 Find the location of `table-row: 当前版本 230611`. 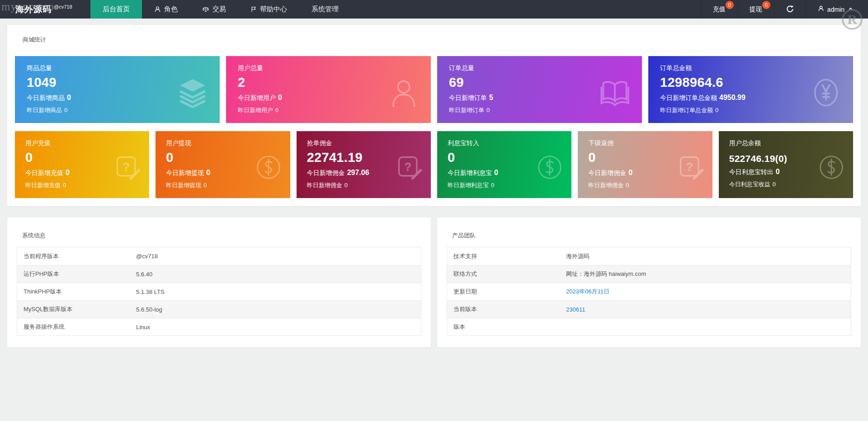

table-row: 当前版本 230611 is located at coordinates (649, 309).